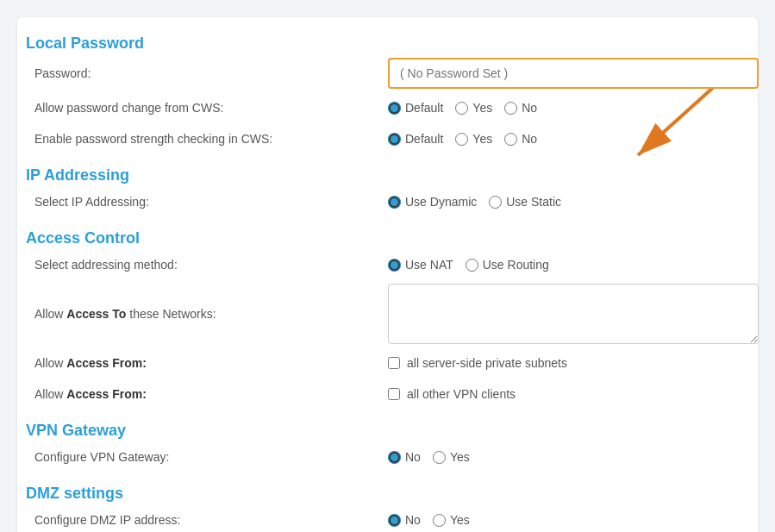  Describe the element at coordinates (433, 202) in the screenshot. I see `use-dynamic-option: Use Dynamic` at that location.